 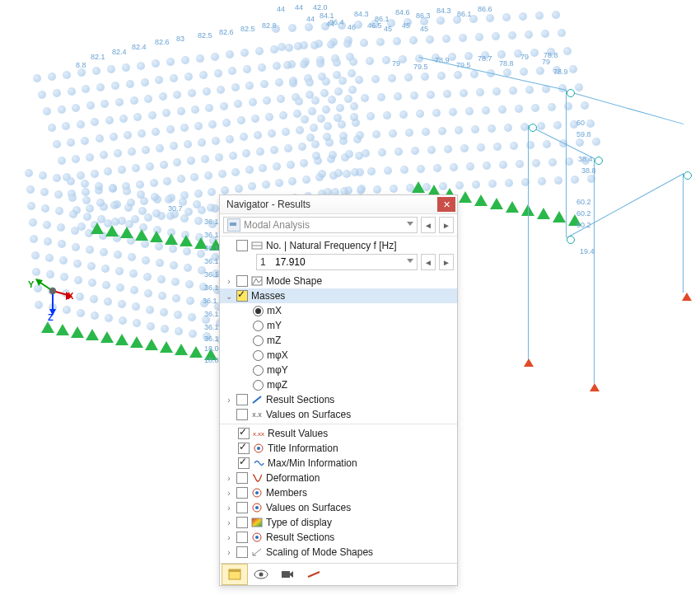 What do you see at coordinates (257, 400) in the screenshot?
I see `section-icon` at bounding box center [257, 400].